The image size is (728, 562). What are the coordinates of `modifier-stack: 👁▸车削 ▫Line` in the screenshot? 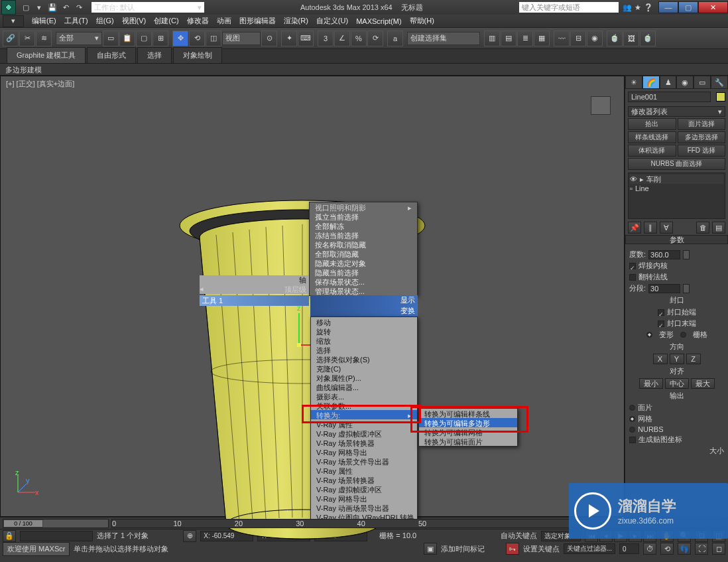 It's located at (676, 196).